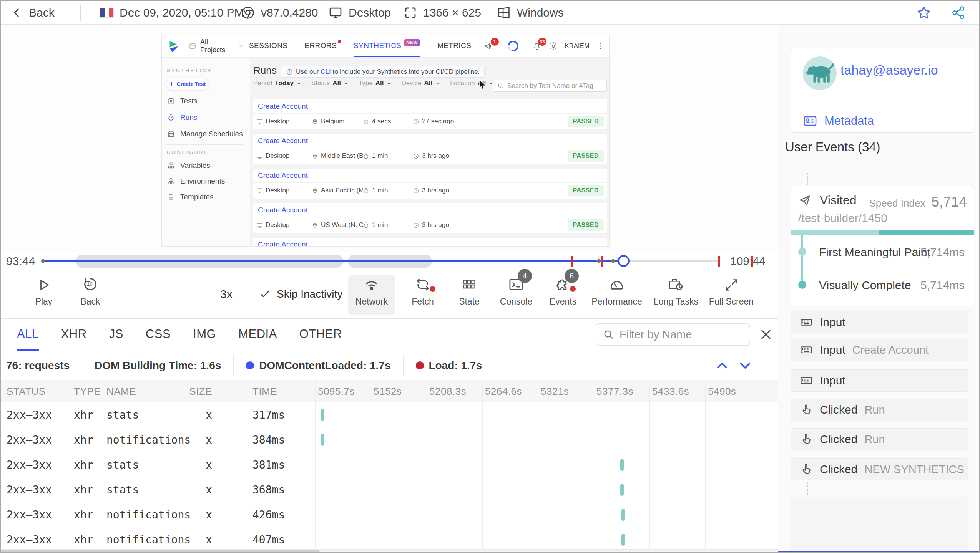 This screenshot has height=553, width=980. Describe the element at coordinates (116, 335) in the screenshot. I see `tab-js: JS` at that location.